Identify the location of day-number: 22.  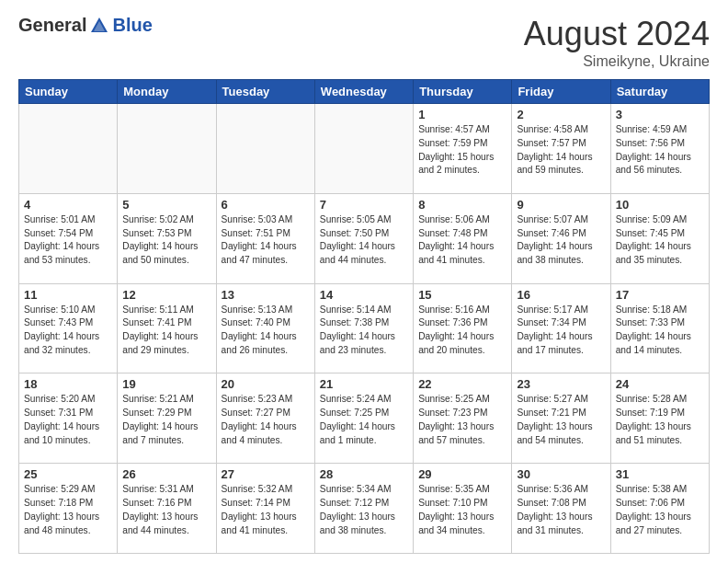
(462, 385).